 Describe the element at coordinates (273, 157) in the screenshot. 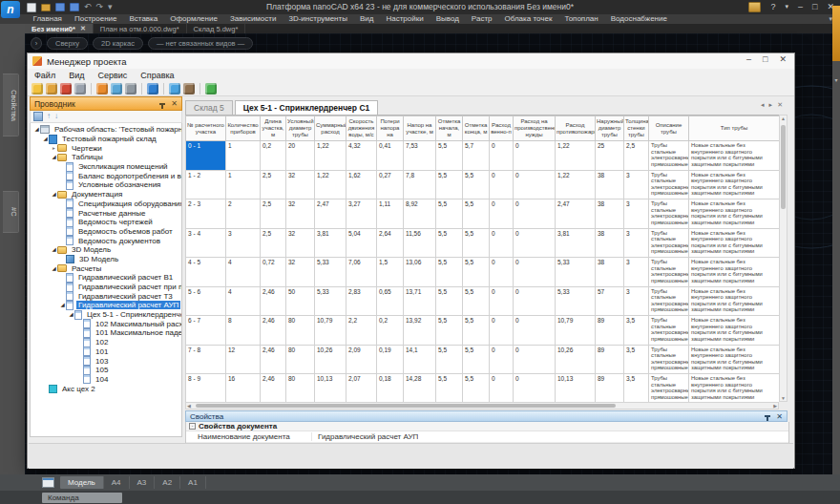

I see `table-cell: 0,2` at that location.